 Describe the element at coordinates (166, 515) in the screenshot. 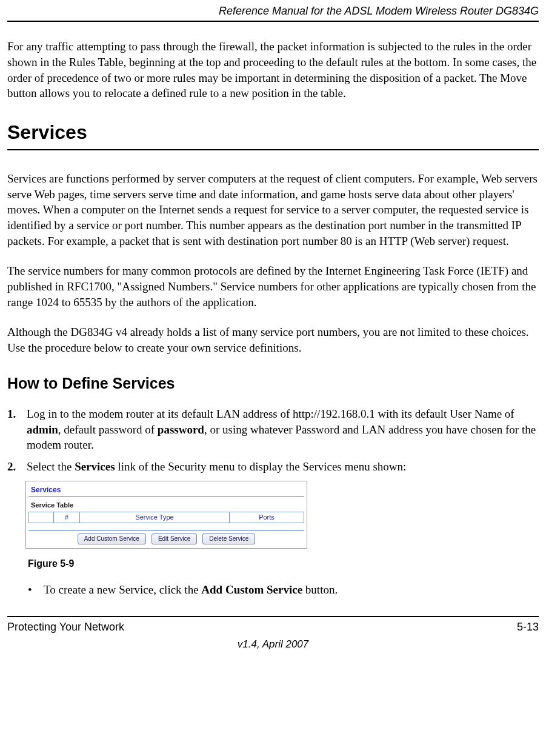

I see `figure-services-panel: Services Service Table # Service Type Po…` at that location.